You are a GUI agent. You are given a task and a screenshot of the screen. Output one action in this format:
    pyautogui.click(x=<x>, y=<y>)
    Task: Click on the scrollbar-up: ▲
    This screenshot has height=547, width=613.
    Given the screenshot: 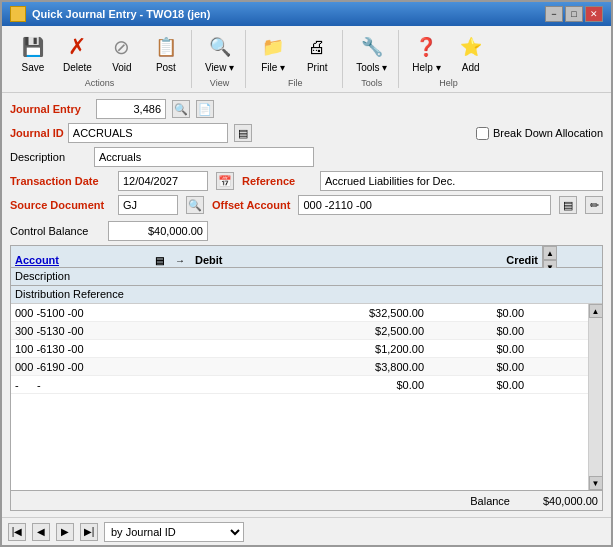 What is the action you would take?
    pyautogui.click(x=596, y=311)
    